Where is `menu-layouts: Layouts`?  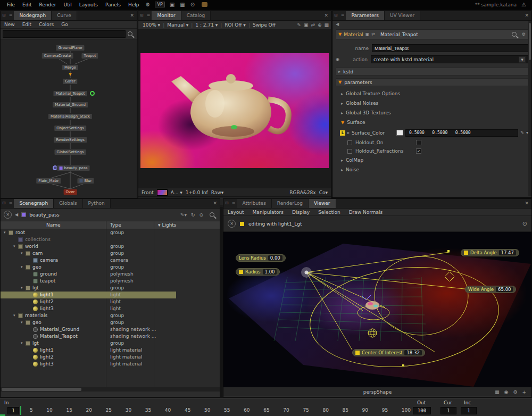
menu-layouts: Layouts is located at coordinates (88, 5).